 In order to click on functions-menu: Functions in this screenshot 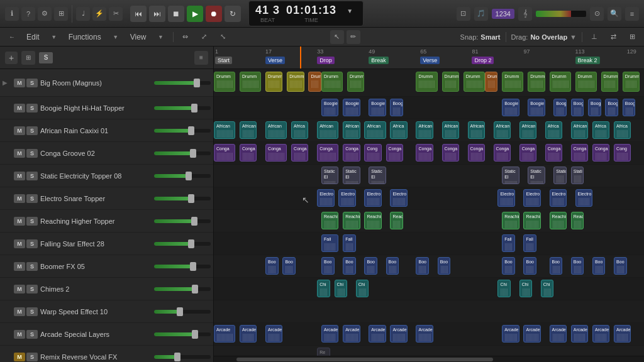, I will do `click(85, 37)`.